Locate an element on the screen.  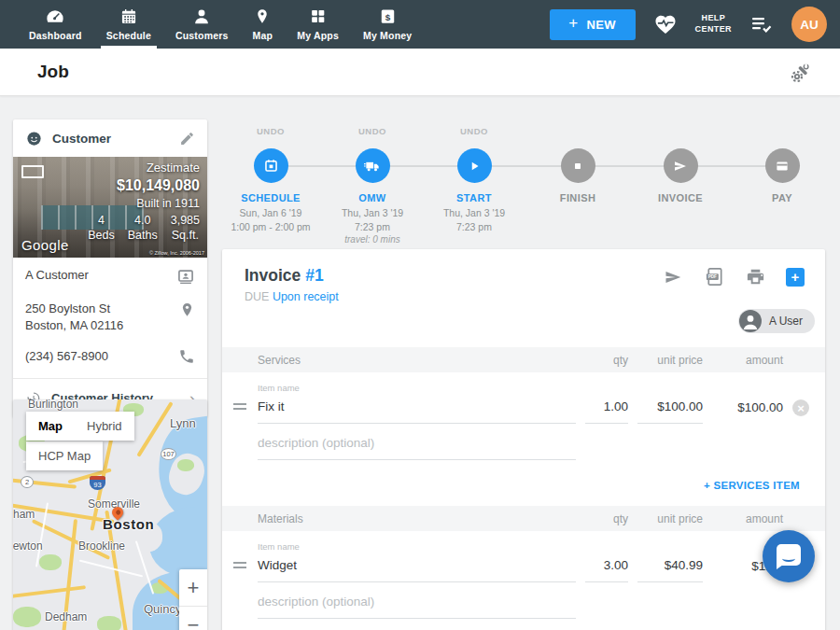
property-photo: Zestimate $10,149,080 Built in 1911 4Bed… is located at coordinates (110, 207).